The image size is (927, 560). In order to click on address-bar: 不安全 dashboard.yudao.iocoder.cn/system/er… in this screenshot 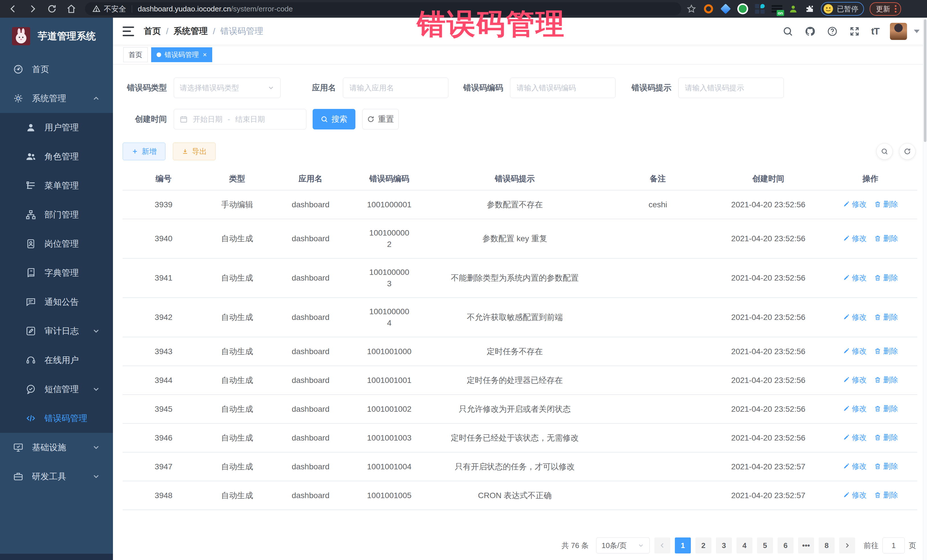, I will do `click(383, 9)`.